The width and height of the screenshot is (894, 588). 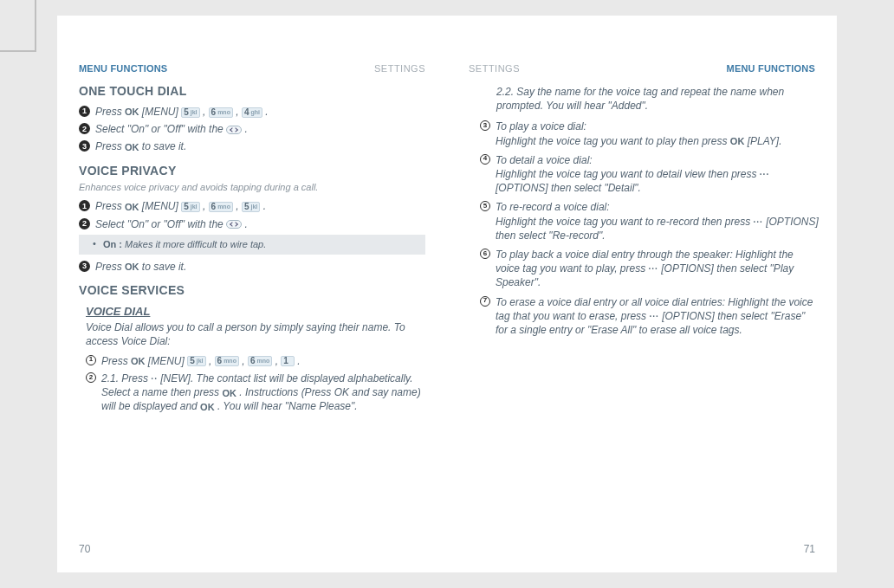 What do you see at coordinates (650, 222) in the screenshot?
I see `step: 5 To re-record a voice dial: Highlight t…` at bounding box center [650, 222].